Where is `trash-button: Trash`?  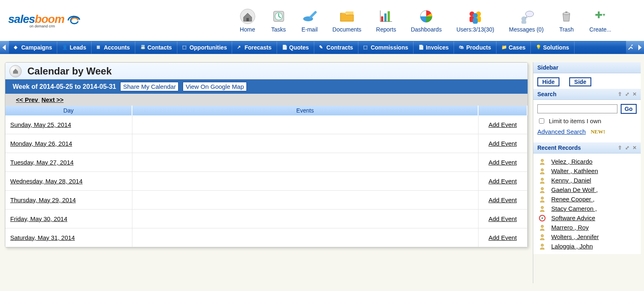 trash-button: Trash is located at coordinates (566, 20).